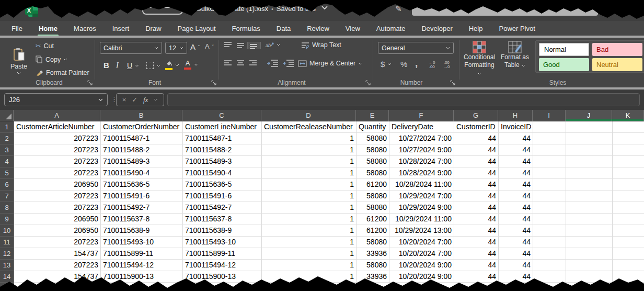 This screenshot has width=644, height=291. What do you see at coordinates (628, 277) in the screenshot?
I see `cell-K14` at bounding box center [628, 277].